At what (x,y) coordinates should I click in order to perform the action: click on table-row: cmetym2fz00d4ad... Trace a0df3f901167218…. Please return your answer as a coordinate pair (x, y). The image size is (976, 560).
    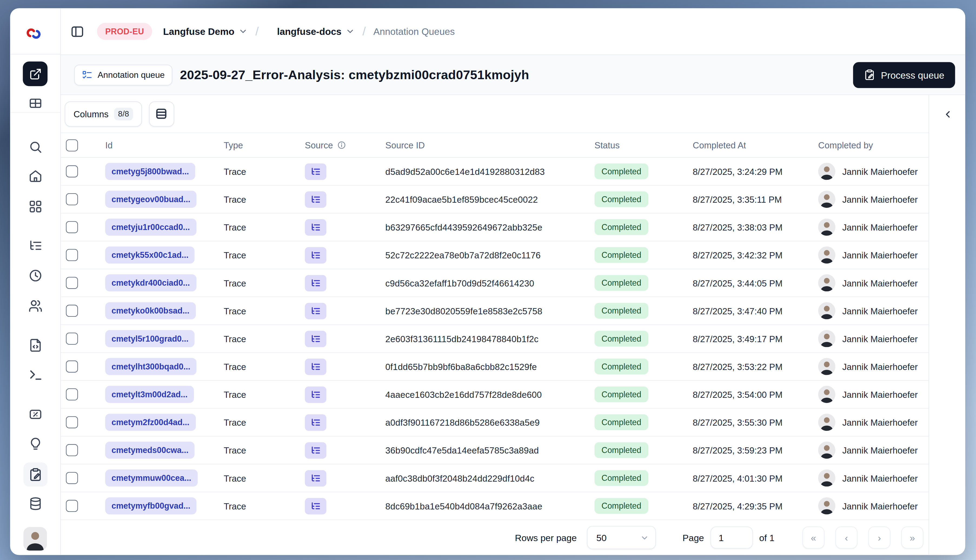
    Looking at the image, I should click on (495, 422).